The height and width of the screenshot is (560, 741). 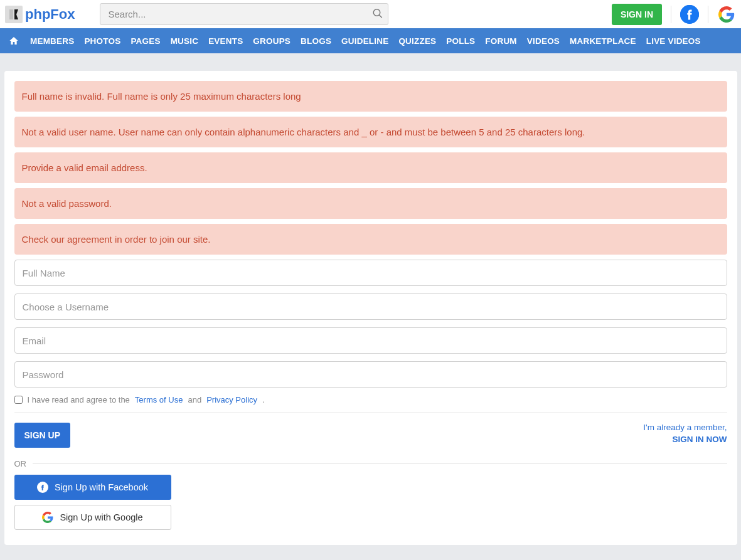 I want to click on topbar: phpFox SIGN IN, so click(x=370, y=14).